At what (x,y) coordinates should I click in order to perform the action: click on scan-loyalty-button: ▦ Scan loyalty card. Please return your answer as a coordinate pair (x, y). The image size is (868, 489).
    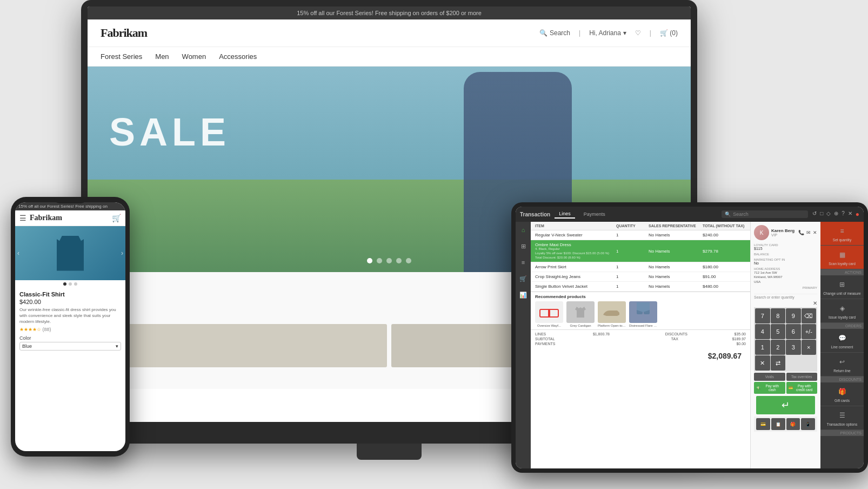
    Looking at the image, I should click on (842, 257).